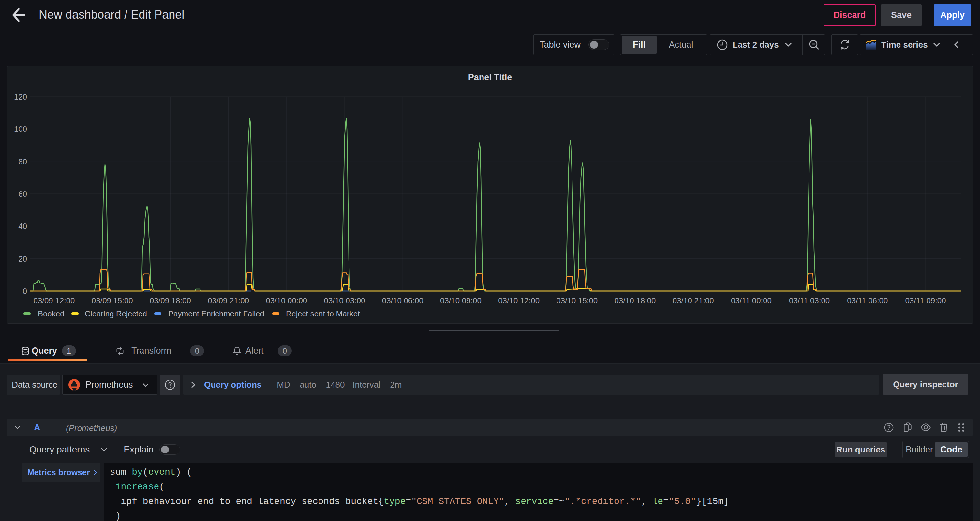 The image size is (980, 521). I want to click on svg-text: 60, so click(23, 194).